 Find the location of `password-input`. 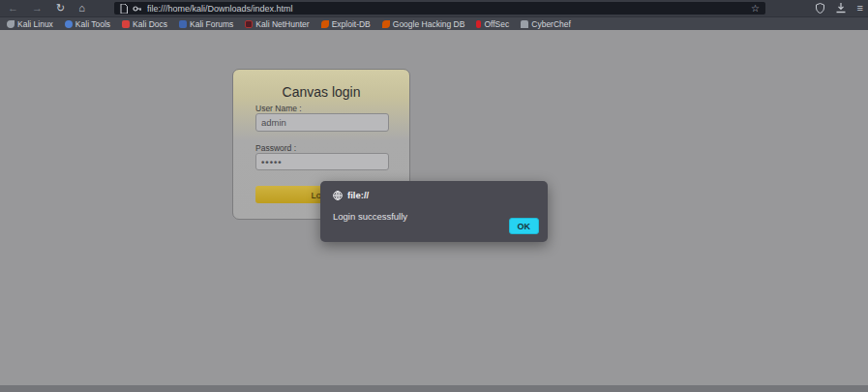

password-input is located at coordinates (322, 162).